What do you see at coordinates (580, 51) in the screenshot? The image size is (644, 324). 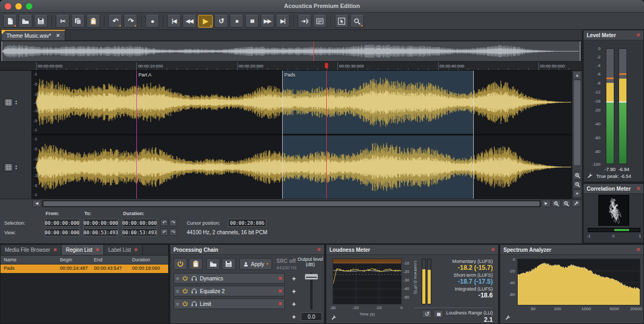 I see `view-end-edge` at bounding box center [580, 51].